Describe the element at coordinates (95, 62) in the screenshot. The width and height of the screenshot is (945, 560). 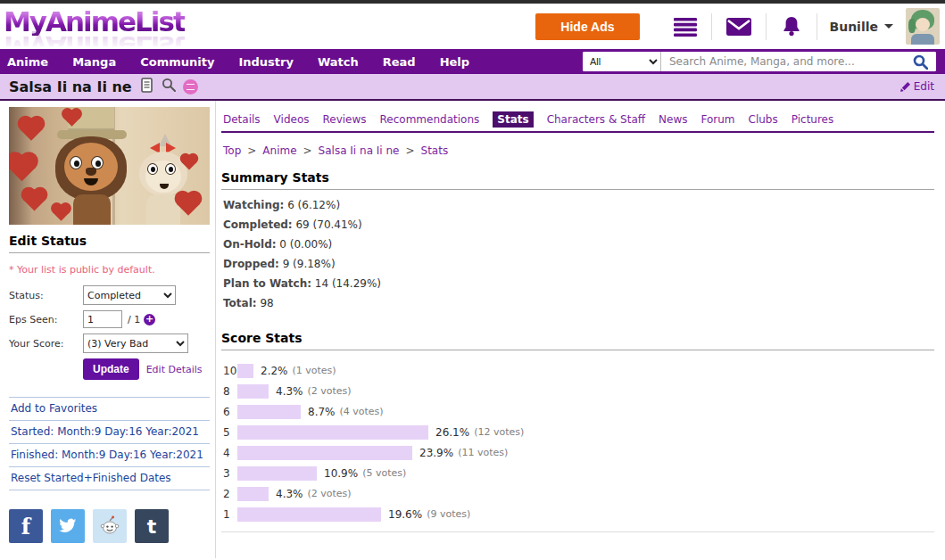
I see `nav-item-manga: Manga` at that location.